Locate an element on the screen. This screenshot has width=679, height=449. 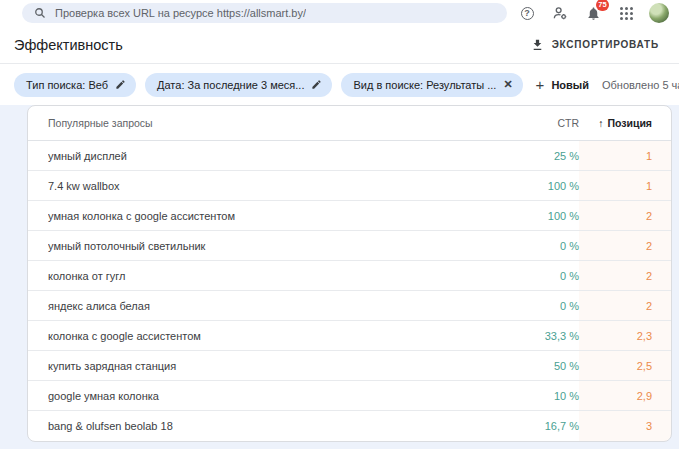
download-icon is located at coordinates (538, 44).